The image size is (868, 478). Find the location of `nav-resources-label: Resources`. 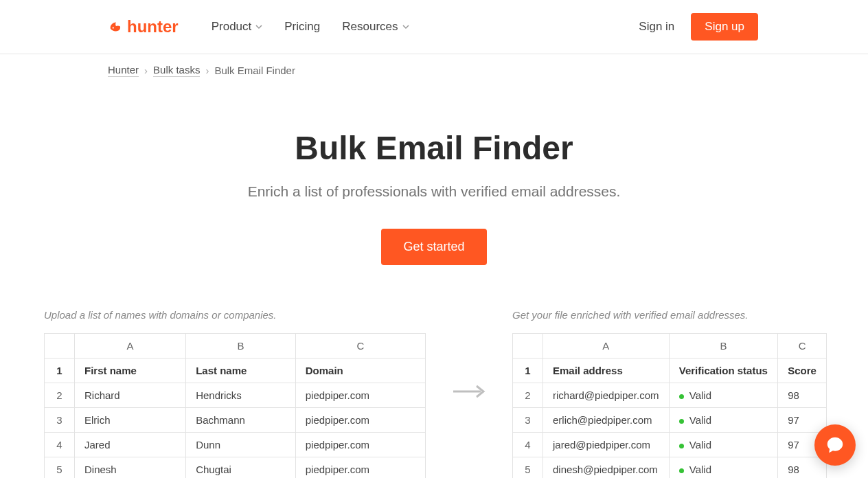

nav-resources-label: Resources is located at coordinates (369, 27).